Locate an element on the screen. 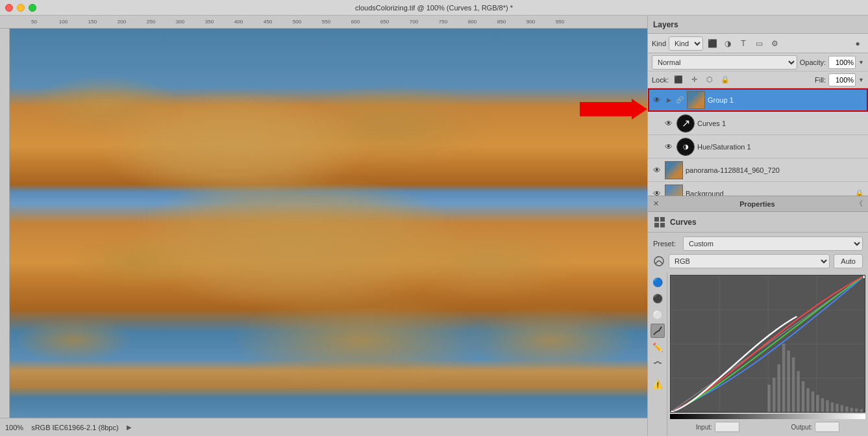  maximize-button is located at coordinates (32, 8).